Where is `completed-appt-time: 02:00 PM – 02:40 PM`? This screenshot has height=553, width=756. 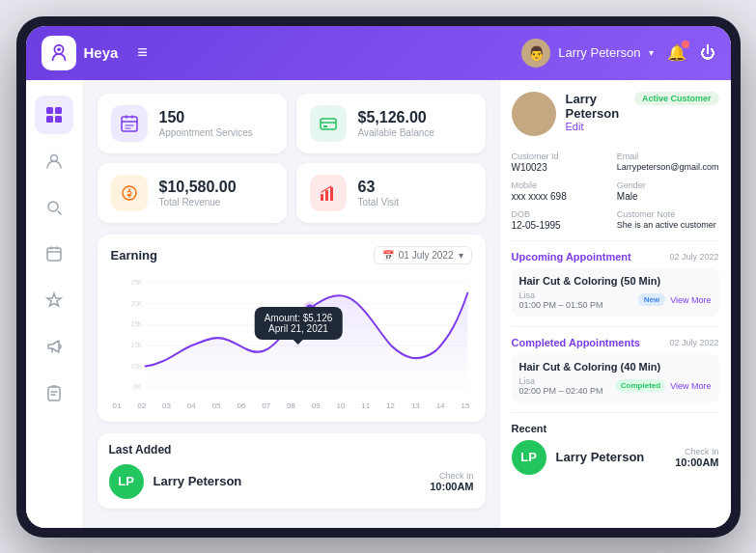
completed-appt-time: 02:00 PM – 02:40 PM is located at coordinates (562, 391).